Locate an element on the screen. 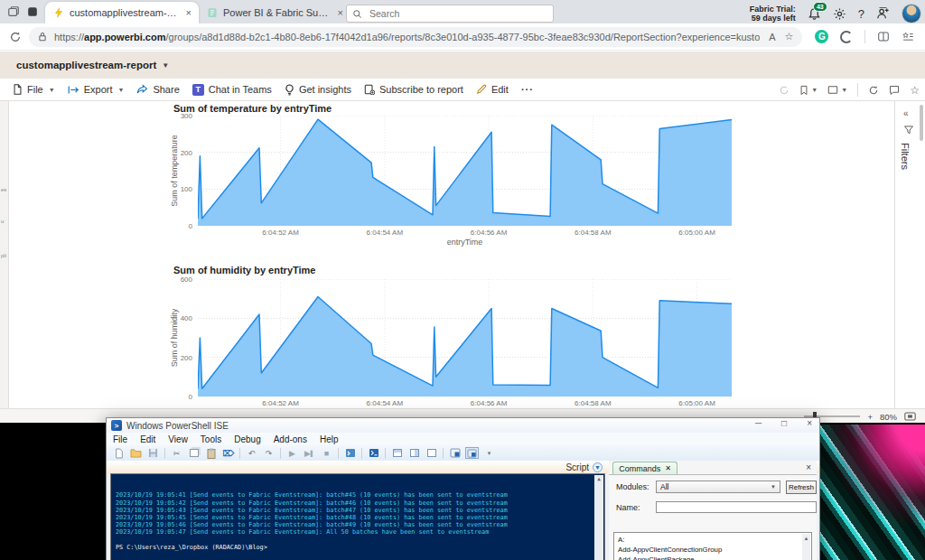  ise-menu-add-ons: Add-ons is located at coordinates (291, 439).